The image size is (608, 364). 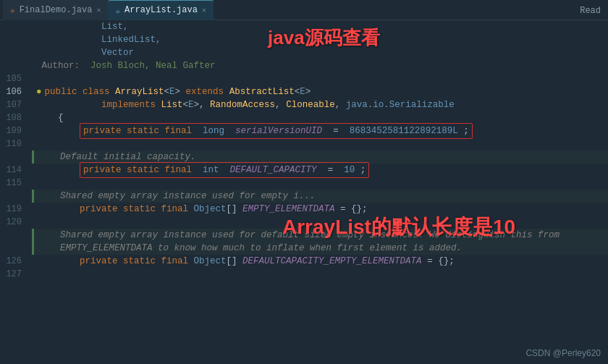 I want to click on line-num-109: 109, so click(x=13, y=131).